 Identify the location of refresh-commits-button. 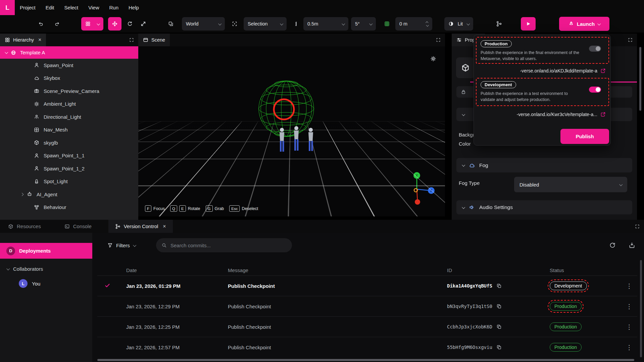
(614, 245).